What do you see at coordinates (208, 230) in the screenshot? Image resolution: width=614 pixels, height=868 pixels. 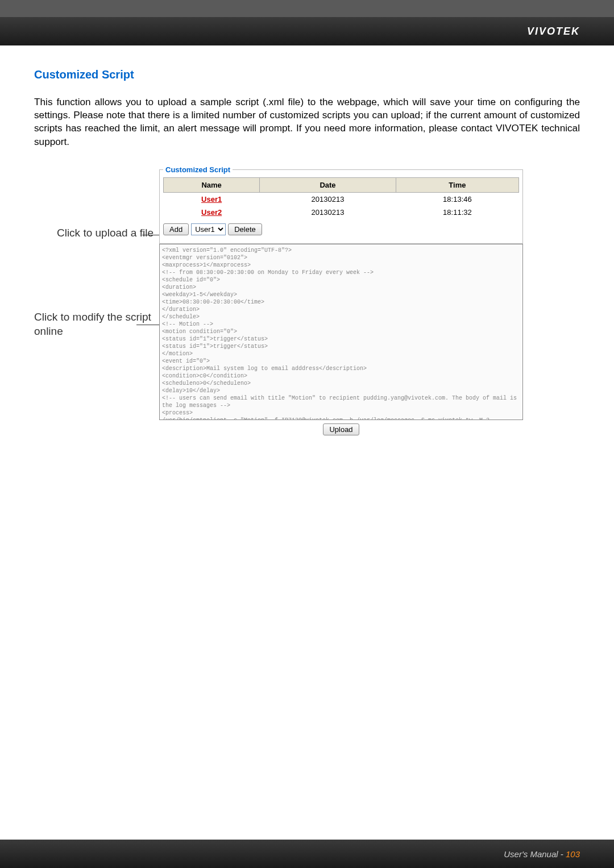 I see `user-select: User1` at bounding box center [208, 230].